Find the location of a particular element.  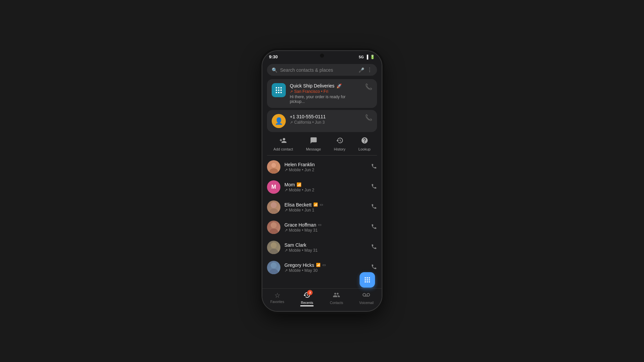

gregory-name-text: Gregory Hicks is located at coordinates (299, 265).